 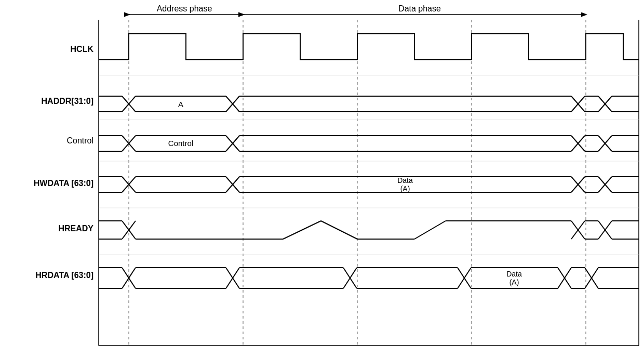 What do you see at coordinates (76, 229) in the screenshot?
I see `hready-label: HREADY` at bounding box center [76, 229].